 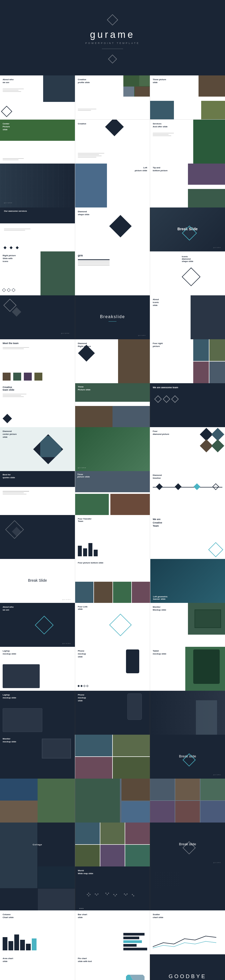 I want to click on slide-tablet-white: Tabletmockup slide, so click(x=187, y=669).